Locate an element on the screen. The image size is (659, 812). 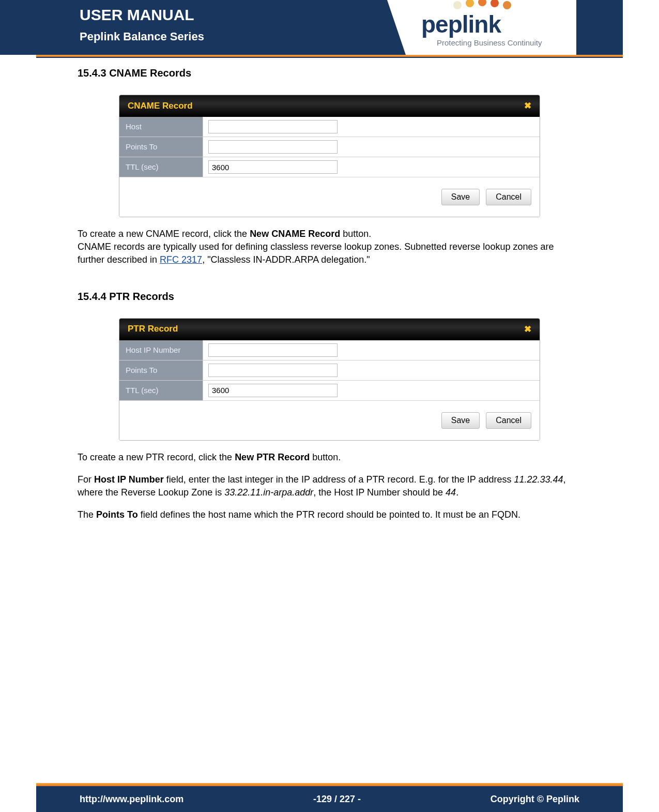
ptr-ttl-input is located at coordinates (273, 390).